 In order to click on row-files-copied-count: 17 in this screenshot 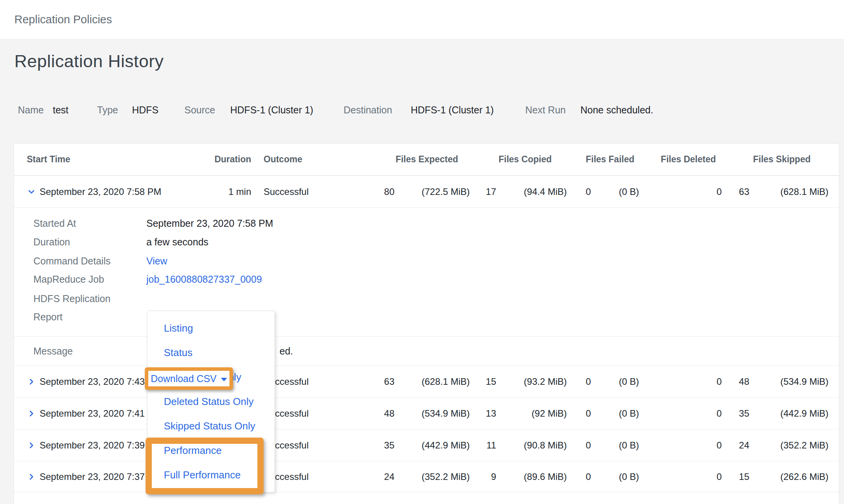, I will do `click(483, 192)`.